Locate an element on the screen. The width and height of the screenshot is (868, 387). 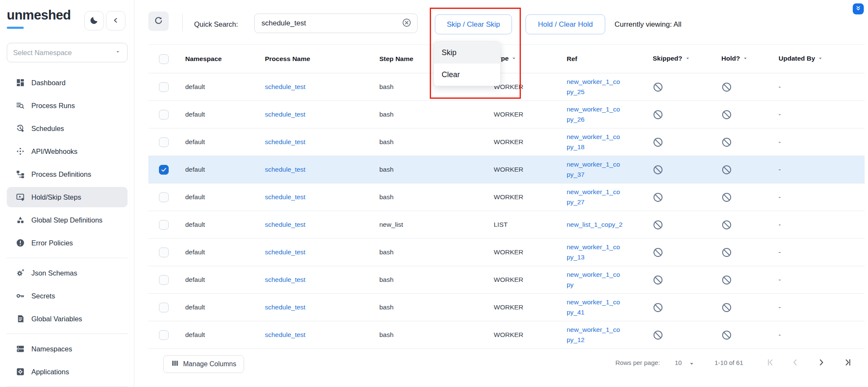
refresh-button is located at coordinates (159, 21).